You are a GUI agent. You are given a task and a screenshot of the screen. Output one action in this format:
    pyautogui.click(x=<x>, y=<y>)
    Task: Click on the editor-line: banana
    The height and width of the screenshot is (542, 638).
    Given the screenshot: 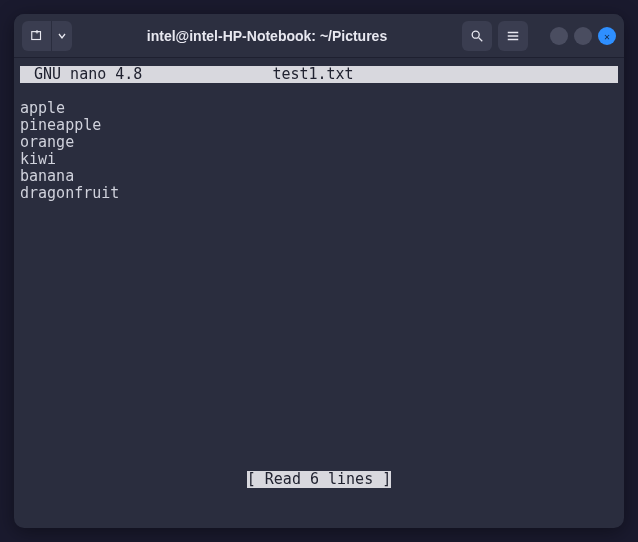 What is the action you would take?
    pyautogui.click(x=47, y=176)
    